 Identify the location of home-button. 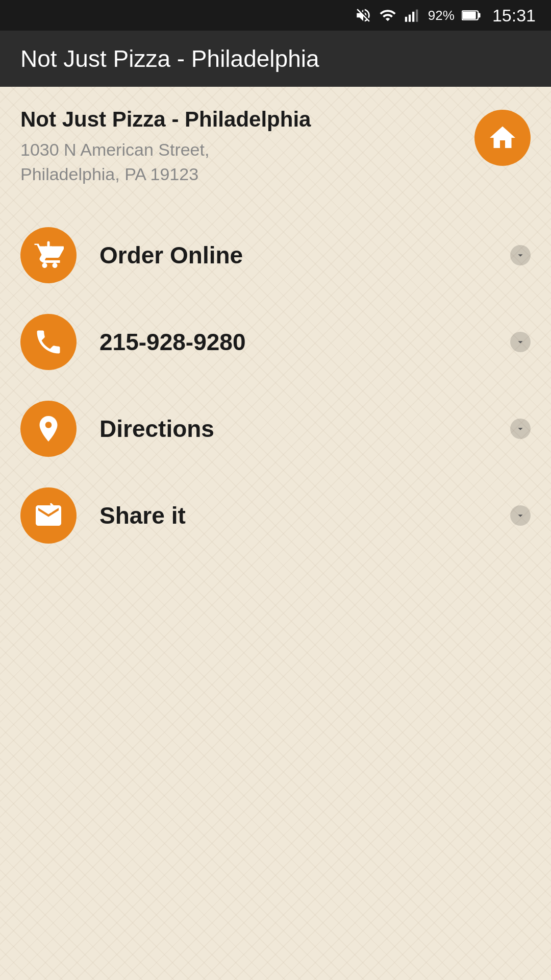
(503, 138).